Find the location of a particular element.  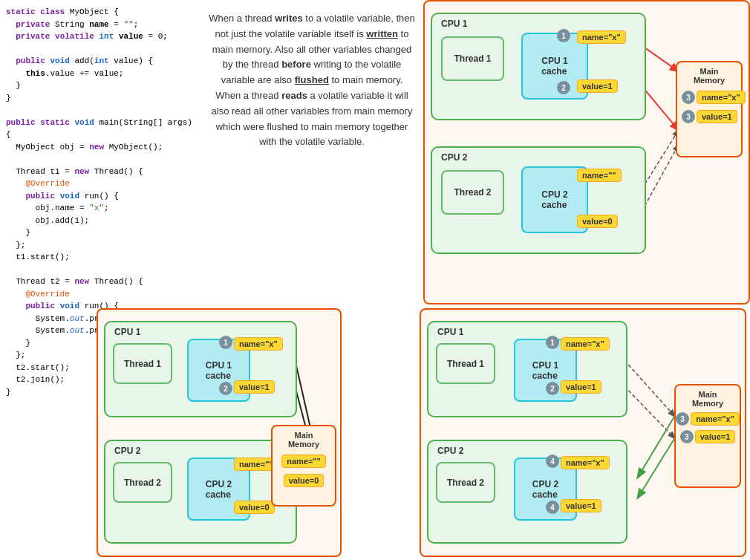

top-mem-var1: name="x" is located at coordinates (721, 97).